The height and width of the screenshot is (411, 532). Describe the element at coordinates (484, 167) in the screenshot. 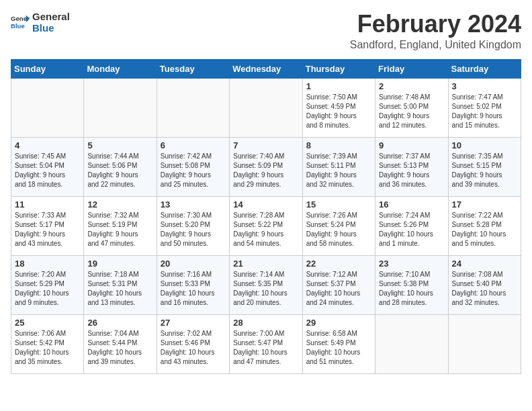

I see `calendar-cell: 10Sunrise: 7:35 AM Sunset: 5:15 PM Dayli…` at that location.